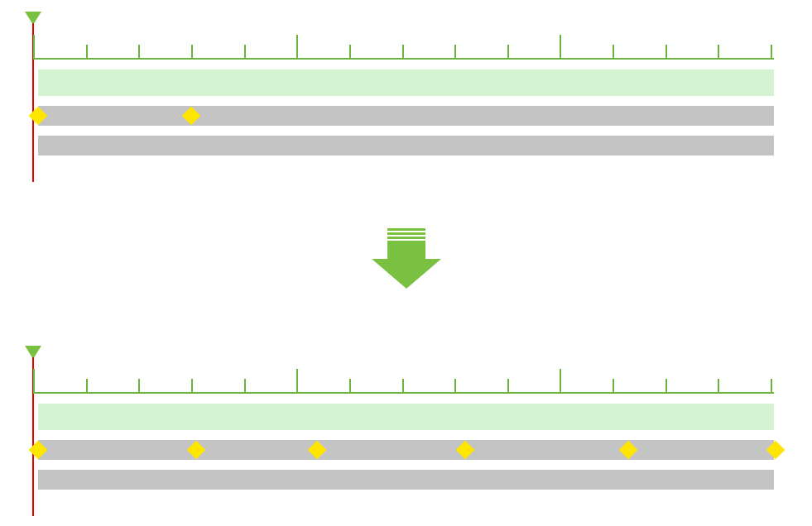  Describe the element at coordinates (404, 447) in the screenshot. I see `tracks-after` at that location.